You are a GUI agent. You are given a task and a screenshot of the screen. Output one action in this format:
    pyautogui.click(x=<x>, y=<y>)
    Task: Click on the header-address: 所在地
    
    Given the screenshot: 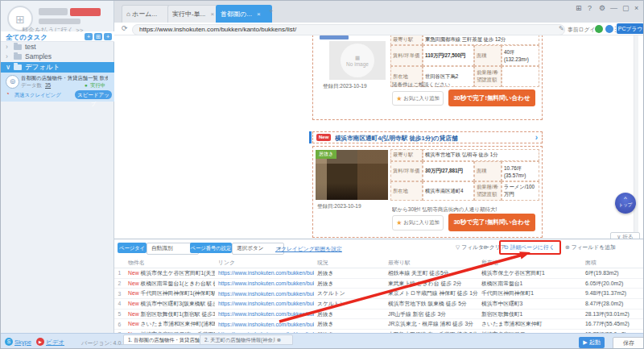 What is the action you would take?
    pyautogui.click(x=530, y=263)
    